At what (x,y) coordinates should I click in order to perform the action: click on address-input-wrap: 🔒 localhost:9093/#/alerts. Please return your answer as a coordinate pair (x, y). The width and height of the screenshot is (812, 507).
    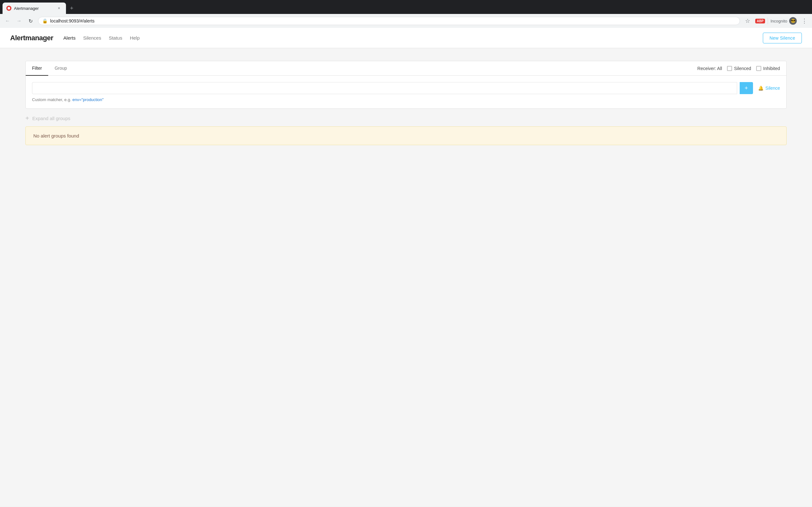
    Looking at the image, I should click on (389, 21).